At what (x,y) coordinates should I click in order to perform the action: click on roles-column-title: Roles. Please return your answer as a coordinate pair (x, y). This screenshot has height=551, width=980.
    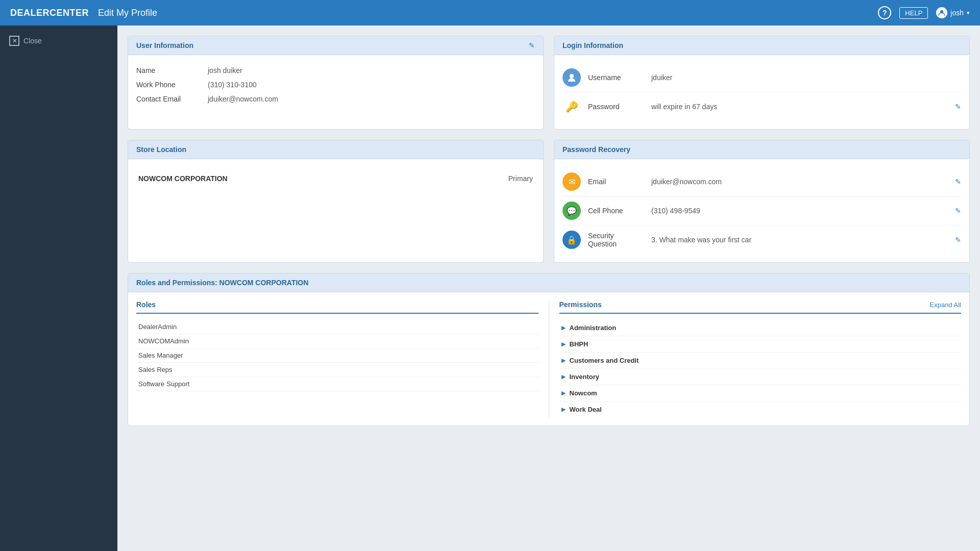
    Looking at the image, I should click on (337, 307).